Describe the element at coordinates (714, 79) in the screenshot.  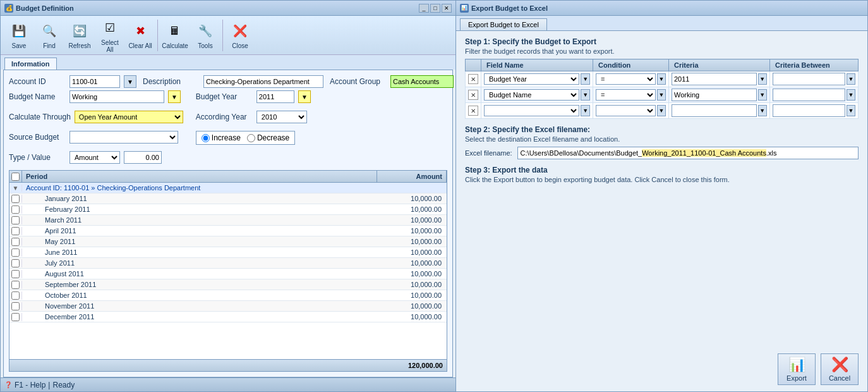
I see `filter-row1-criteria-input` at that location.